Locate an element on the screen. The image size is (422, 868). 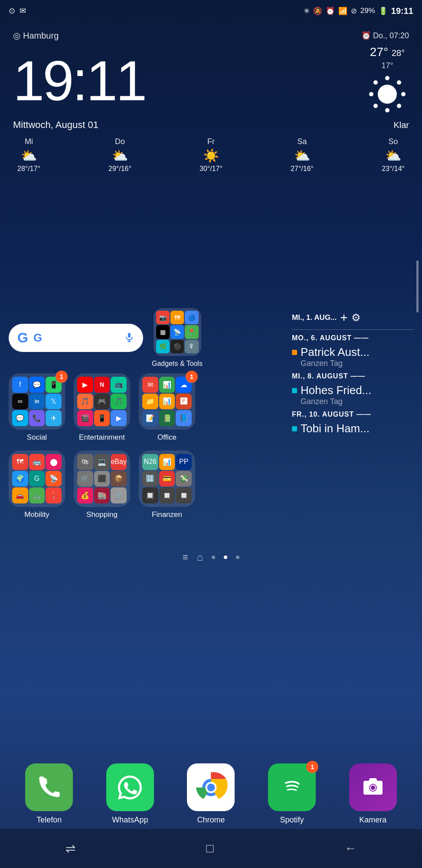
gadgets-folder: 📷 🗺 🔵 ▦ 📡 📍 🌿 ⚫ 🎙 Gadgets & Tools is located at coordinates (177, 338).